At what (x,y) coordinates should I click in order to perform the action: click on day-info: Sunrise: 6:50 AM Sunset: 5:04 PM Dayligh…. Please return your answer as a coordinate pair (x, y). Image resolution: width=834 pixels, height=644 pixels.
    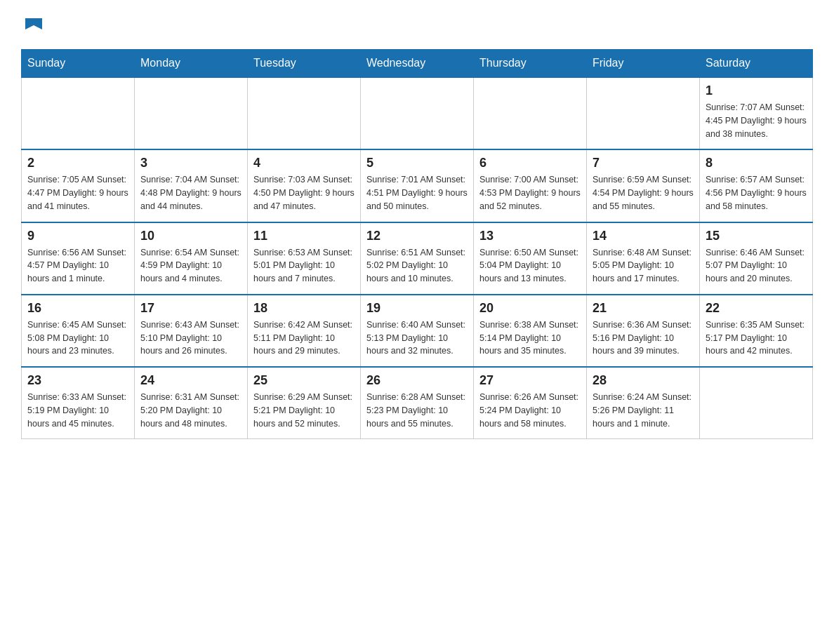
    Looking at the image, I should click on (530, 266).